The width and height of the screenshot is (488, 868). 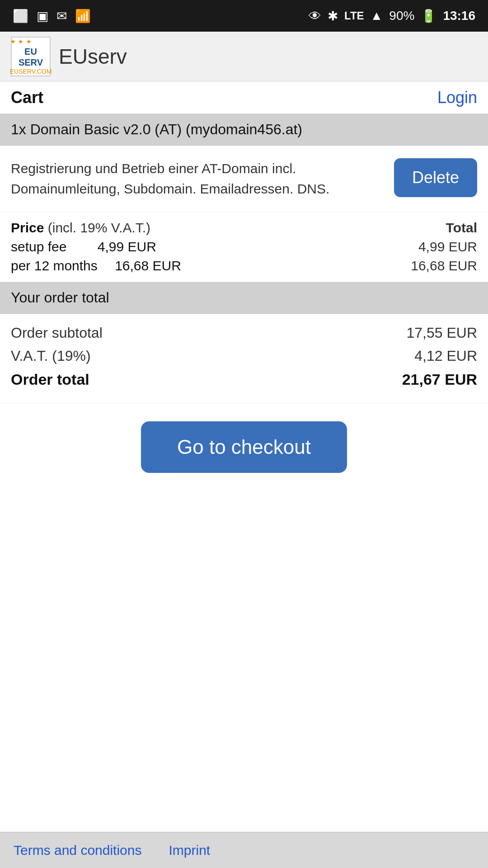 I want to click on order-vat-value: 4,12 EUR, so click(x=446, y=356).